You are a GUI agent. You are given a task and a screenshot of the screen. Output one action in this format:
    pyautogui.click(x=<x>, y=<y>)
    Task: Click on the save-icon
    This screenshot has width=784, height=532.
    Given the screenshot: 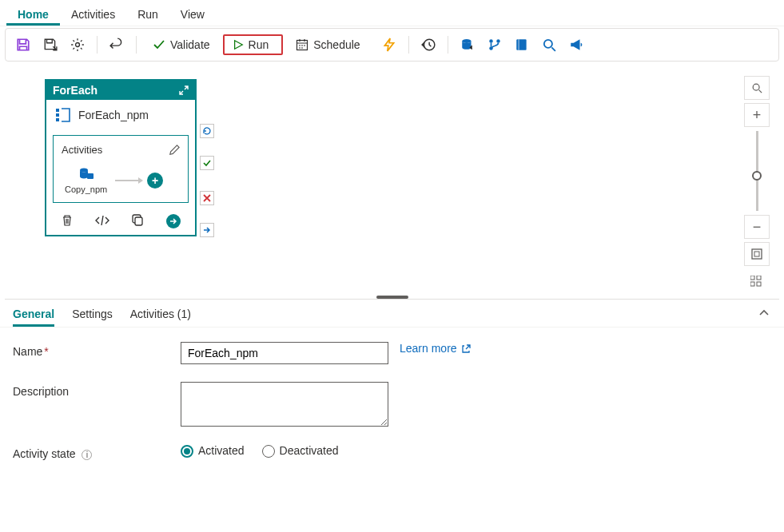 What is the action you would take?
    pyautogui.click(x=23, y=45)
    